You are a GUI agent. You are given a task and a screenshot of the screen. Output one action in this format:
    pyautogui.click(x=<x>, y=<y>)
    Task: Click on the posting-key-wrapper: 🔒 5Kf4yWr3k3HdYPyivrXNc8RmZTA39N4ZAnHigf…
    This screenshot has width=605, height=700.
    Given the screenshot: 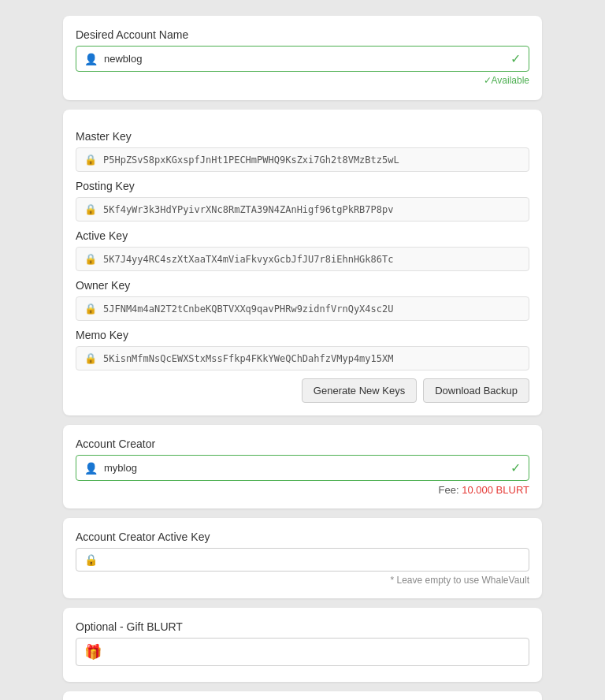 What is the action you would take?
    pyautogui.click(x=302, y=210)
    